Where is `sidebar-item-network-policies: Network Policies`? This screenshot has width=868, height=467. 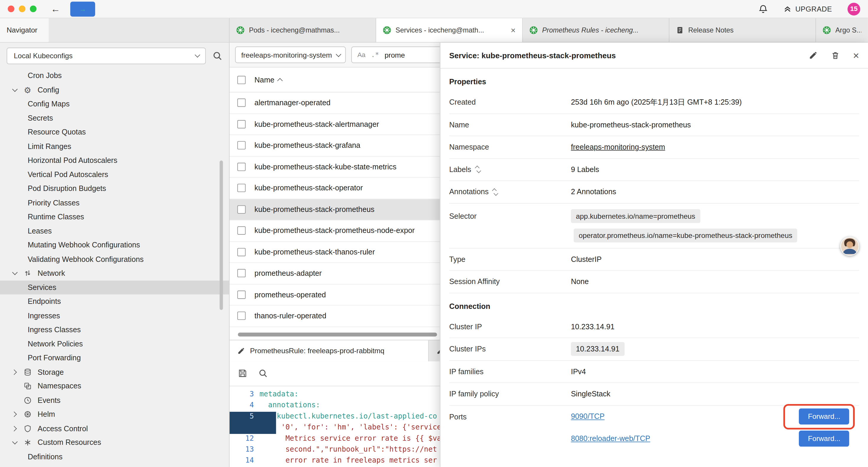
sidebar-item-network-policies: Network Policies is located at coordinates (115, 344).